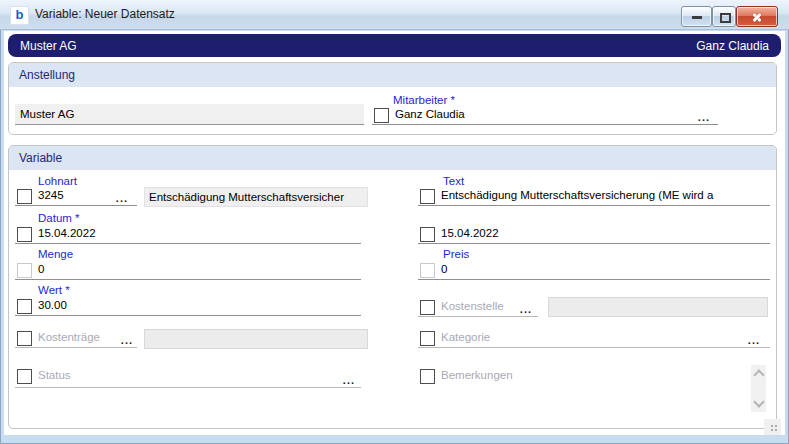  I want to click on scroll-up-icon, so click(758, 374).